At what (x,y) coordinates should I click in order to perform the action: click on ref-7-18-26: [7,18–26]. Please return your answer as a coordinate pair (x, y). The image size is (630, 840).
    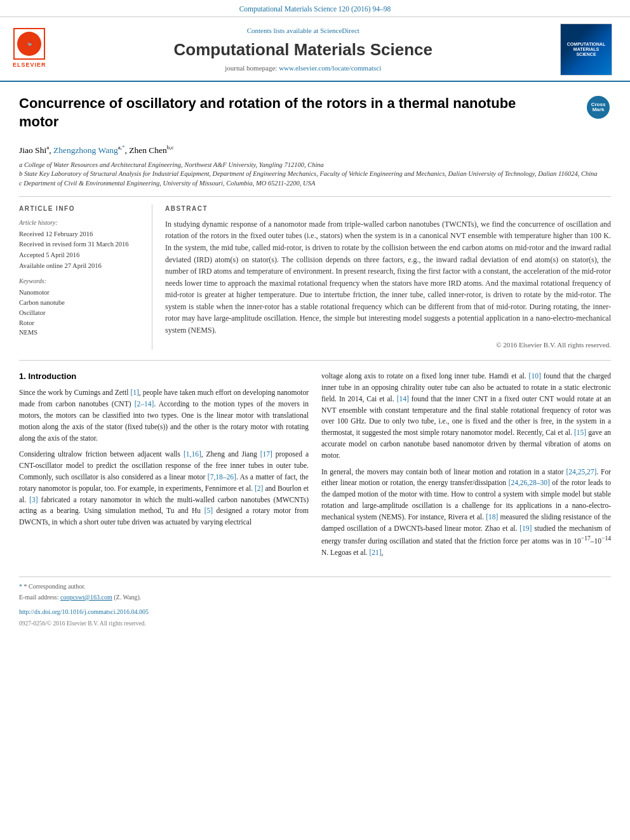
    Looking at the image, I should click on (222, 477).